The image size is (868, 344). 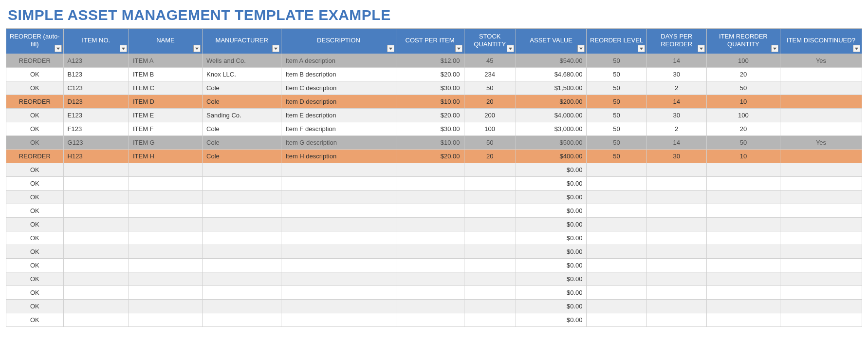 I want to click on cell-desc: Item A description, so click(x=339, y=60).